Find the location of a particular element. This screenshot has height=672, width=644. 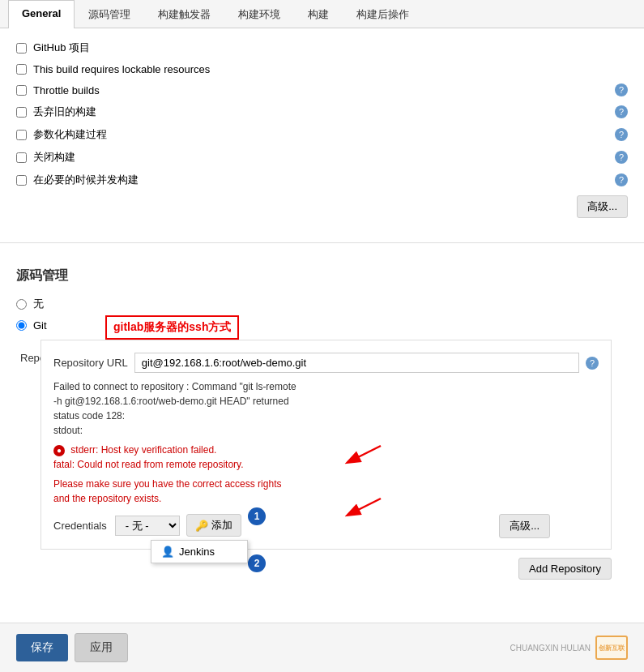

error-icon: ● is located at coordinates (59, 451).